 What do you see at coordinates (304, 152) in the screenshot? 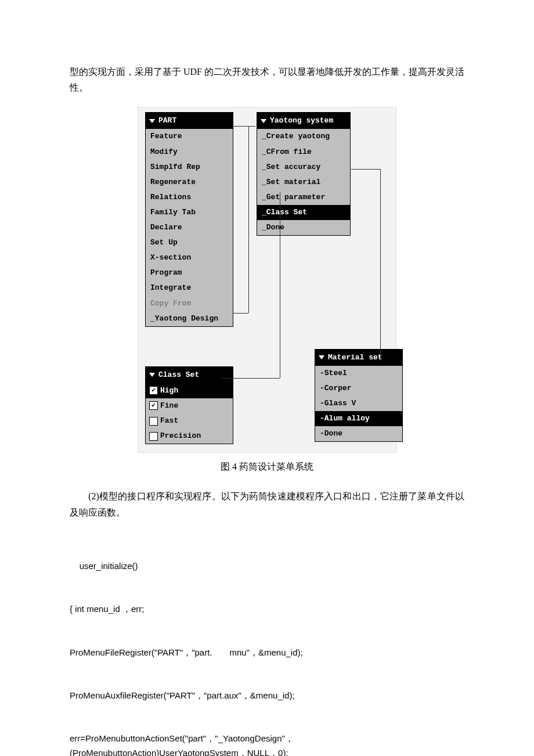
I see `menu-item: _CFrom file` at bounding box center [304, 152].